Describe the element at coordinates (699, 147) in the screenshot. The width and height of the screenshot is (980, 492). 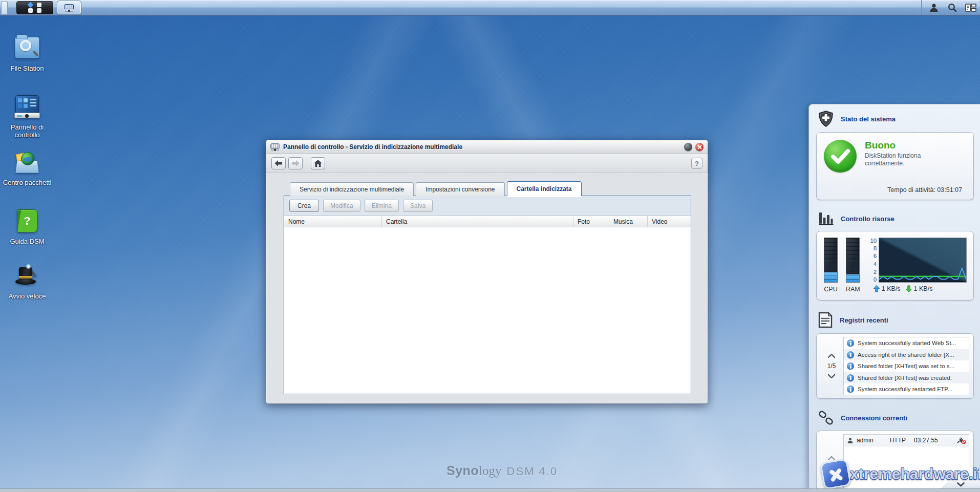
I see `close-button` at that location.